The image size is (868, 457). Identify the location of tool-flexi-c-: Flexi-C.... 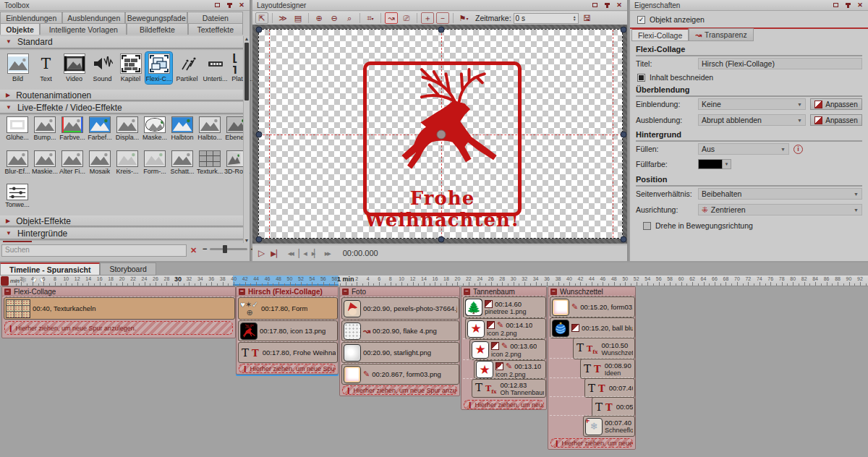
(159, 68).